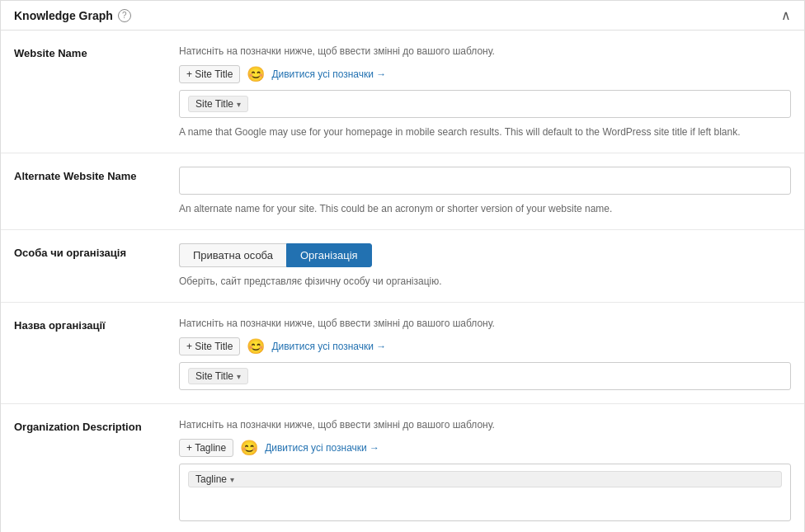 The height and width of the screenshot is (532, 805). Describe the element at coordinates (485, 92) in the screenshot. I see `website-name-content: Натисніть на позначки нижче, щоб ввести …` at that location.